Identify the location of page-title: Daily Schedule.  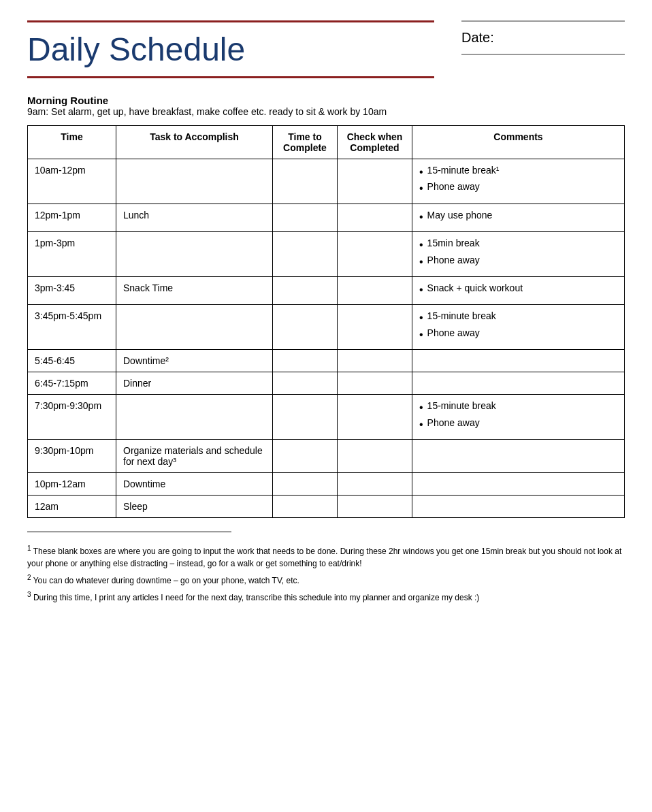
(231, 49).